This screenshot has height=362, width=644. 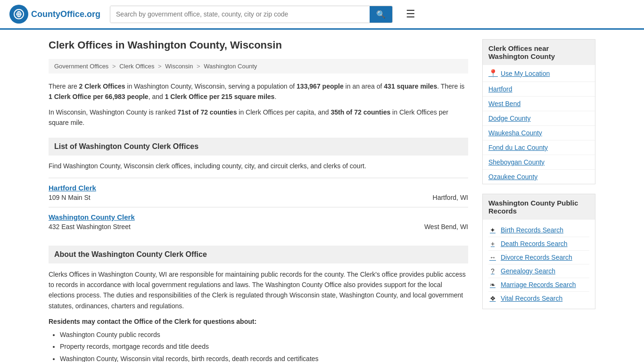 I want to click on about-section-heading: About the Washington County Clerk Office, so click(x=258, y=255).